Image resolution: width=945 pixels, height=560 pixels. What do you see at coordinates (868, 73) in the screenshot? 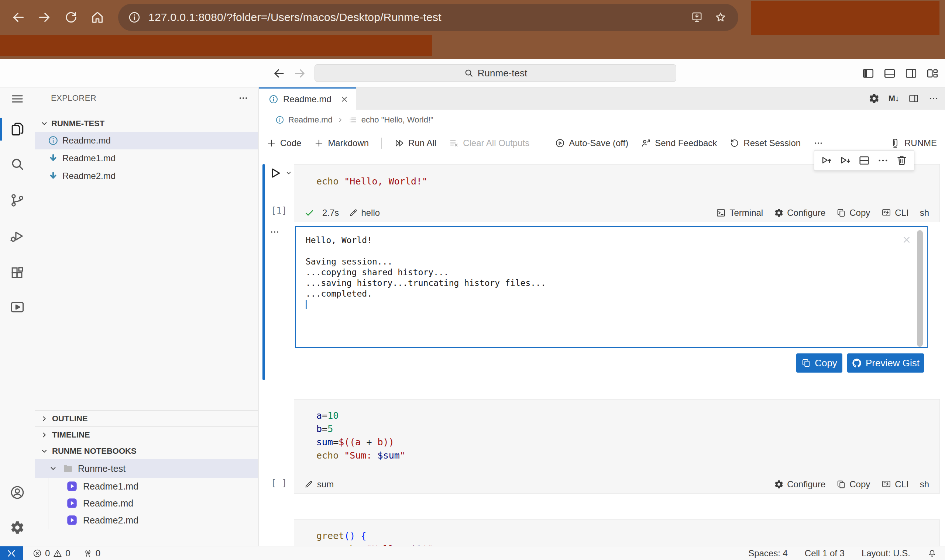
I see `toggle-sidebar-icon` at bounding box center [868, 73].